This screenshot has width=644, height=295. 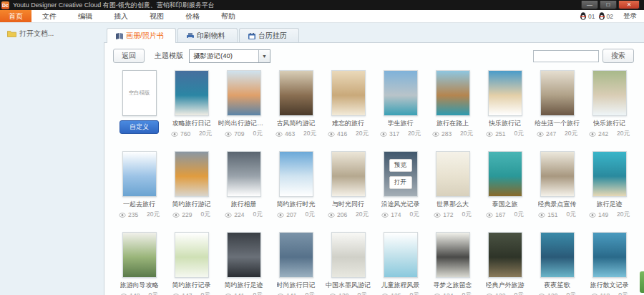 What do you see at coordinates (505, 185) in the screenshot?
I see `template-card: 泰国之旅 167 0元` at bounding box center [505, 185].